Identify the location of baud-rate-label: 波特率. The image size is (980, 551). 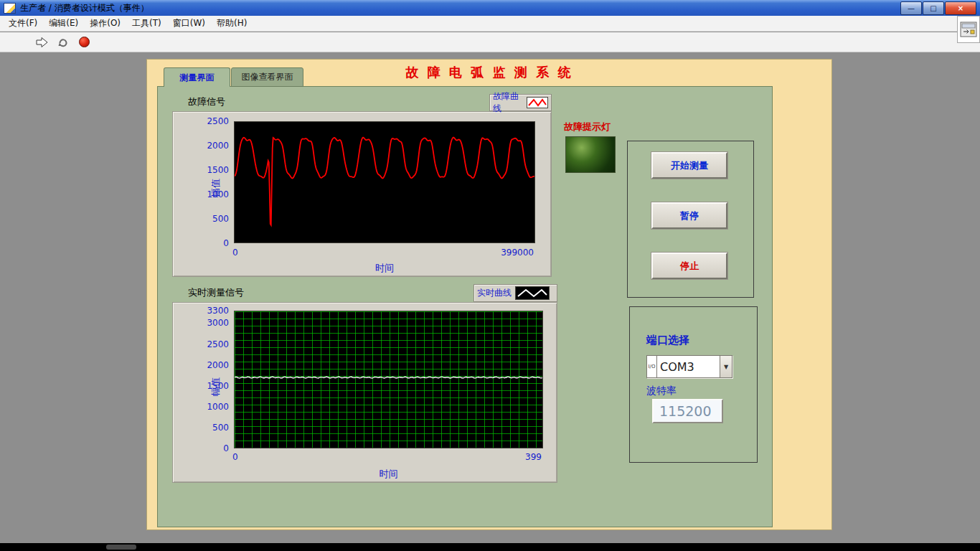
(661, 391).